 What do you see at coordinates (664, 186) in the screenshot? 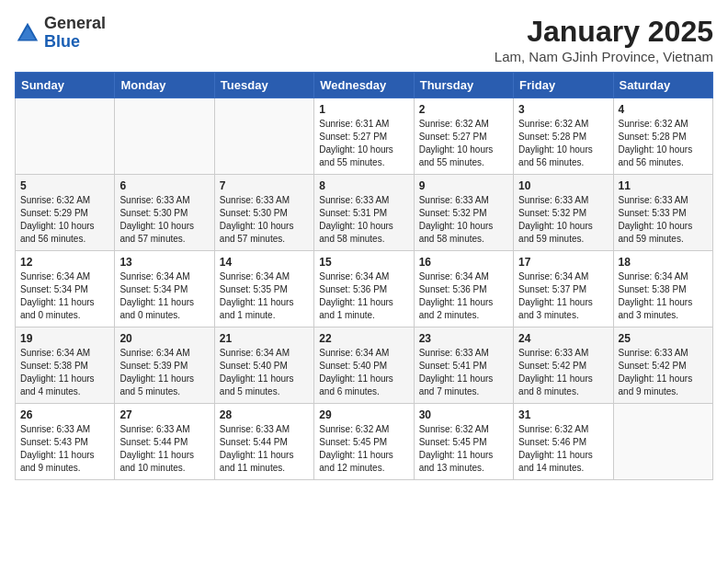
I see `day-number: 11` at bounding box center [664, 186].